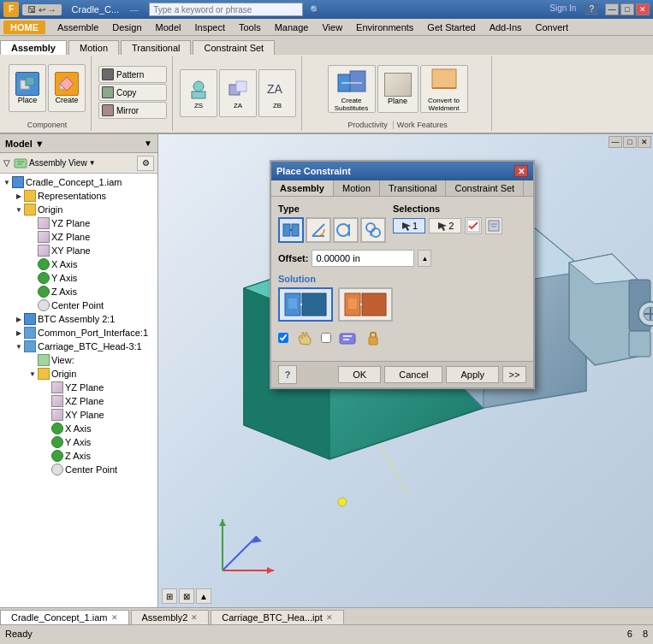 The image size is (653, 644). What do you see at coordinates (79, 251) in the screenshot?
I see `tree-item-xy-plane: XY Plane` at bounding box center [79, 251].